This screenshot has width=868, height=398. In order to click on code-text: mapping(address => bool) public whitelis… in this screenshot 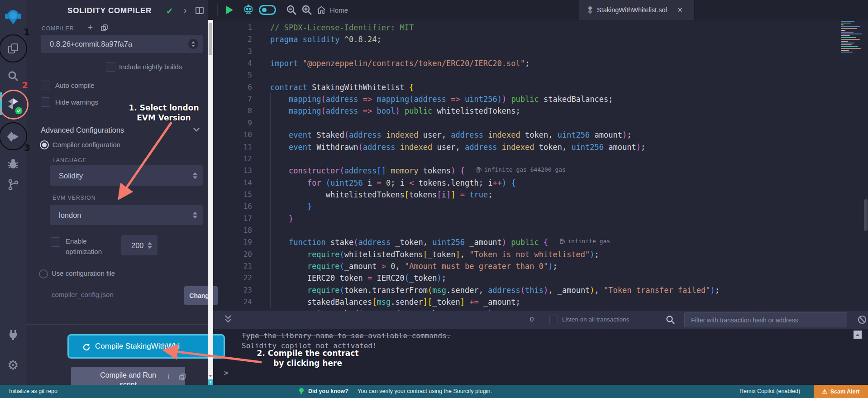, I will do `click(396, 111)`.